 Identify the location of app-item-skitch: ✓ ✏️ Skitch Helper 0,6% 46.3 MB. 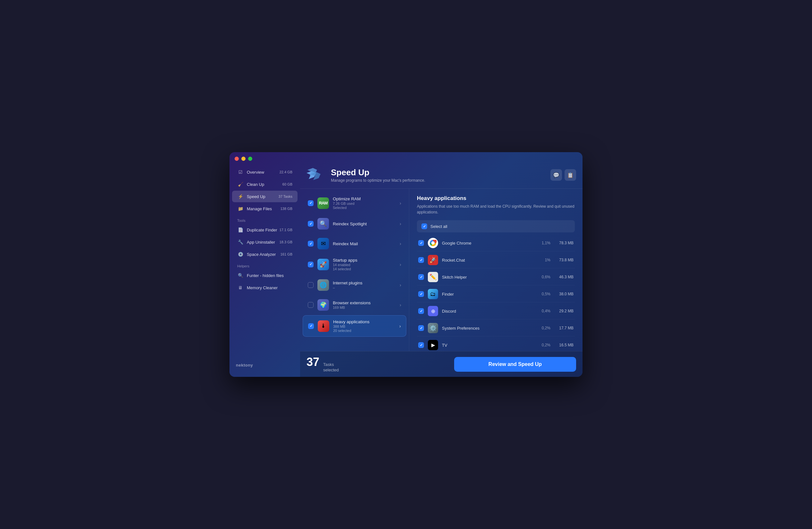
(496, 277).